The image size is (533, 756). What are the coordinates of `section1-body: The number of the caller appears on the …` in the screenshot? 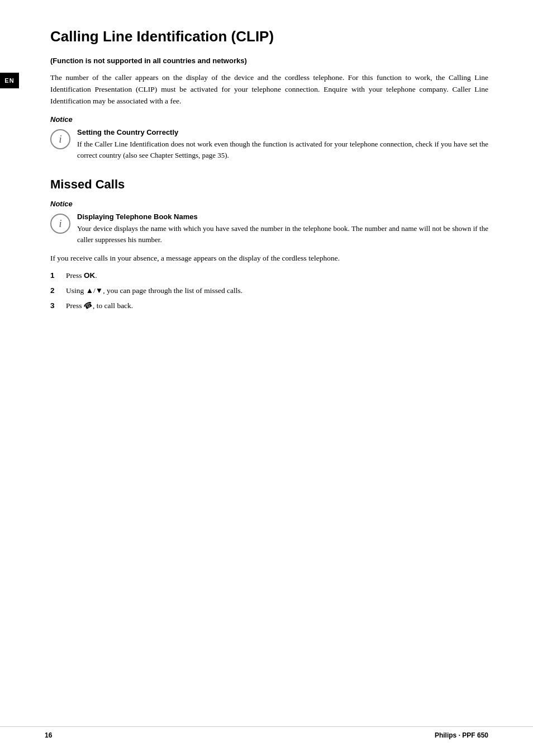 It's located at (269, 89).